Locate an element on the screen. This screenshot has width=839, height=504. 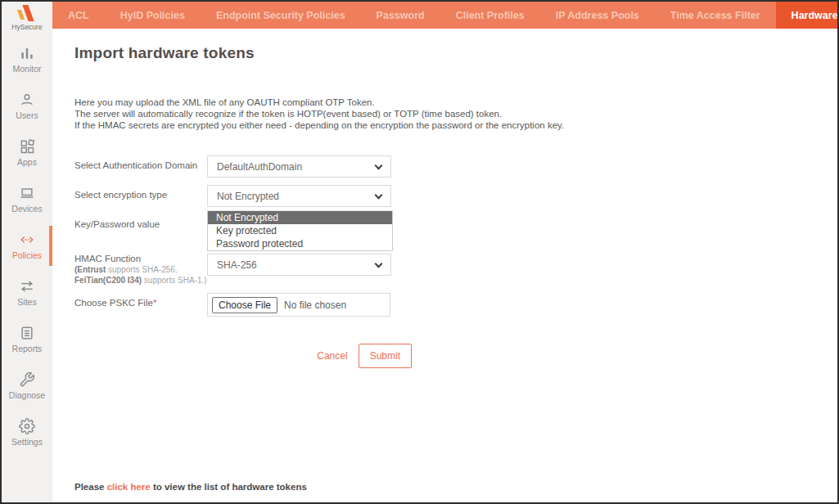
required-asterisk: * is located at coordinates (155, 303).